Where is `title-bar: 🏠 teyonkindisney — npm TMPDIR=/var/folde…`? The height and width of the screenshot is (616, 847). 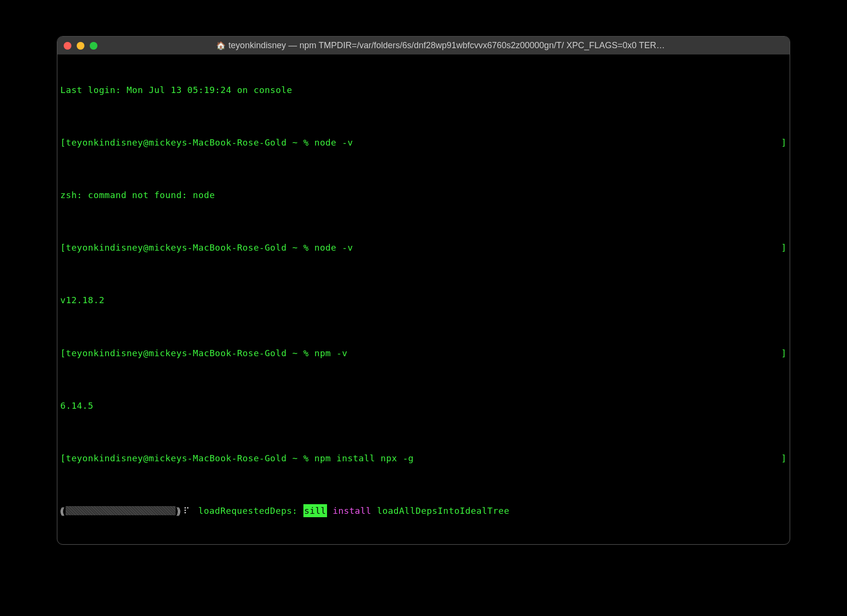 title-bar: 🏠 teyonkindisney — npm TMPDIR=/var/folde… is located at coordinates (424, 46).